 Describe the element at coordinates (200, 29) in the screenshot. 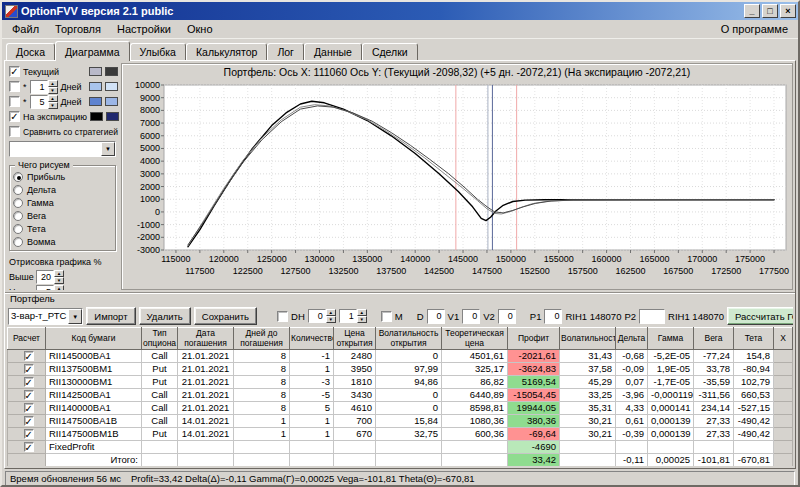

I see `menu-window: Окно` at that location.